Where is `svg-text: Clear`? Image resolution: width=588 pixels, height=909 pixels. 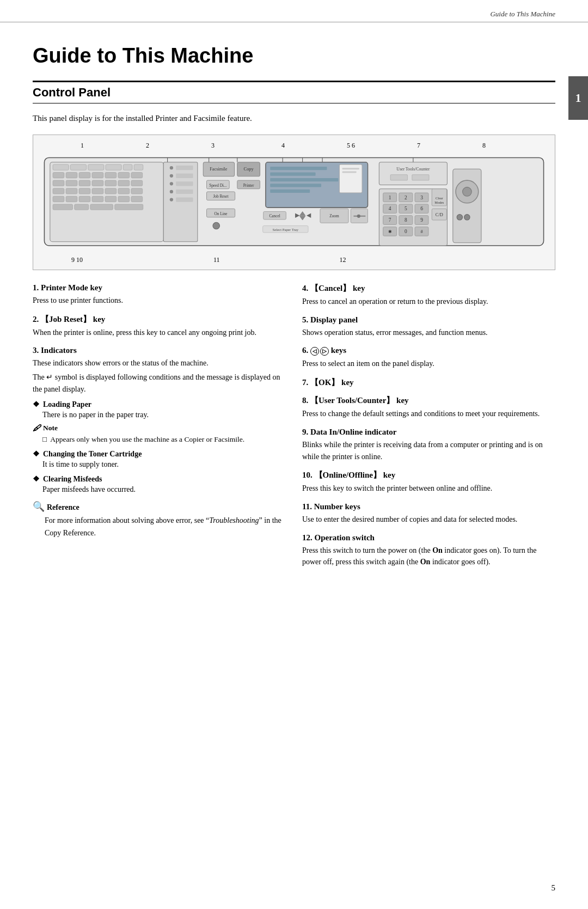
svg-text: Clear is located at coordinates (439, 197).